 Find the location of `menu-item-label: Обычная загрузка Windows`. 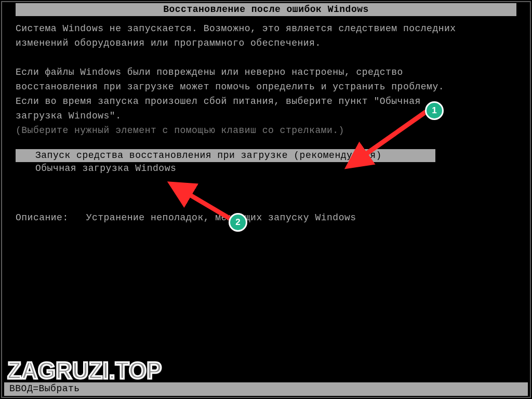

menu-item-label: Обычная загрузка Windows is located at coordinates (106, 168).